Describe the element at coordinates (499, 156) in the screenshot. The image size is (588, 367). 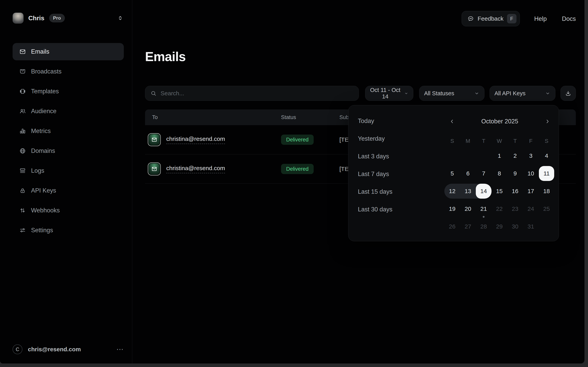
I see `day-cell-1: 1` at that location.